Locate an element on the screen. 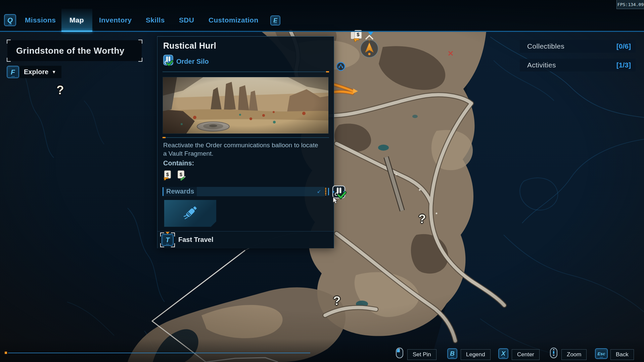 This screenshot has height=362, width=644. zoom-button: Zoom is located at coordinates (574, 355).